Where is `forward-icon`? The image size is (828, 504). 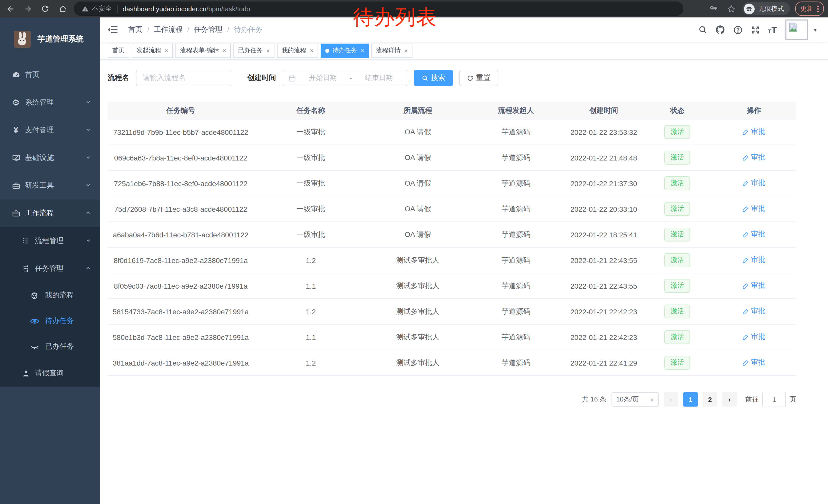
forward-icon is located at coordinates (28, 9).